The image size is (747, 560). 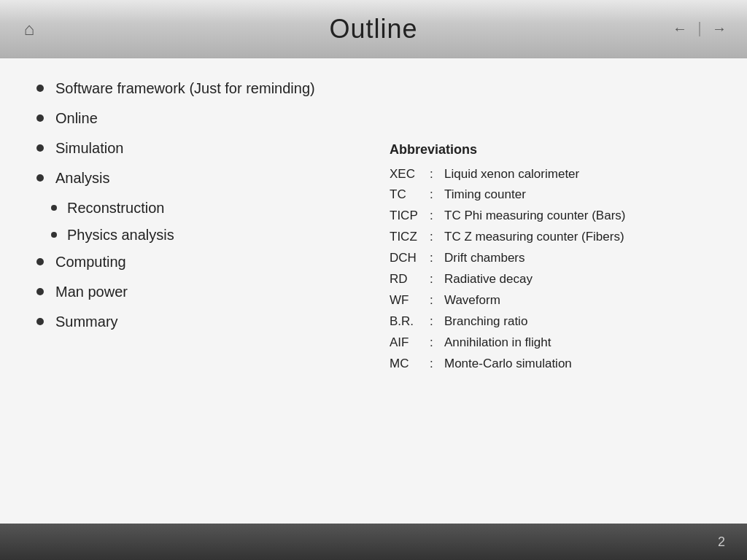 What do you see at coordinates (489, 280) in the screenshot?
I see `abbrev-val: Radiative decay` at bounding box center [489, 280].